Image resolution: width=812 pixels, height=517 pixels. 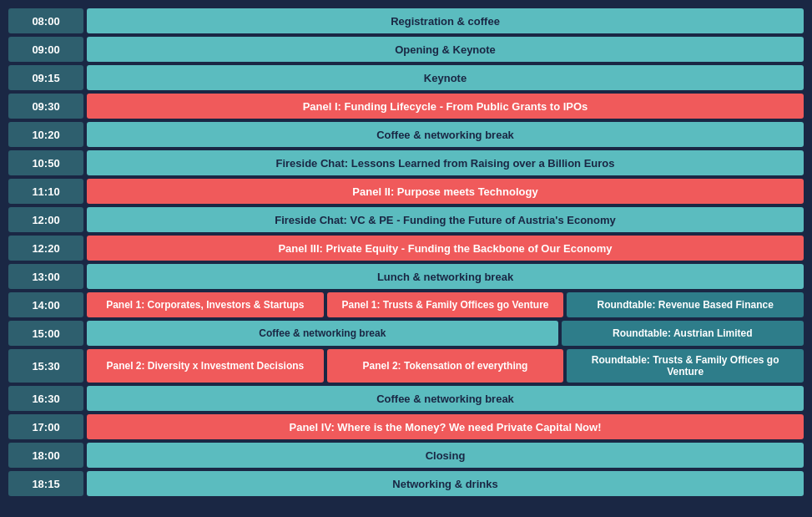 I want to click on event-cell: Opening & Keynote, so click(x=446, y=49).